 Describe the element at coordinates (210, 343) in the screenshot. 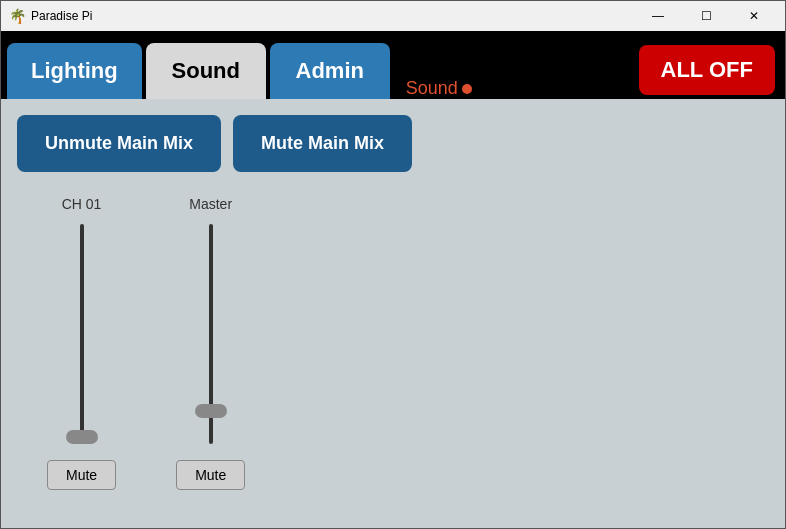

I see `master-slider-group: Master Mute` at that location.